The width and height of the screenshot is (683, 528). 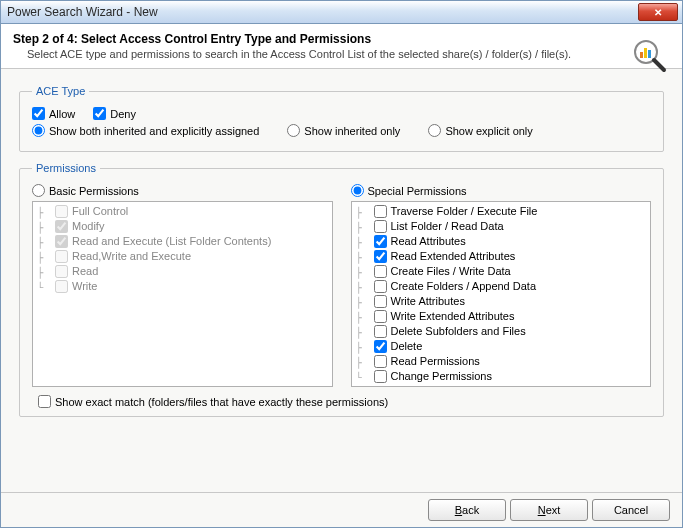 What do you see at coordinates (154, 131) in the screenshot?
I see `show-both-text: Show both inherited and explicitly assig…` at bounding box center [154, 131].